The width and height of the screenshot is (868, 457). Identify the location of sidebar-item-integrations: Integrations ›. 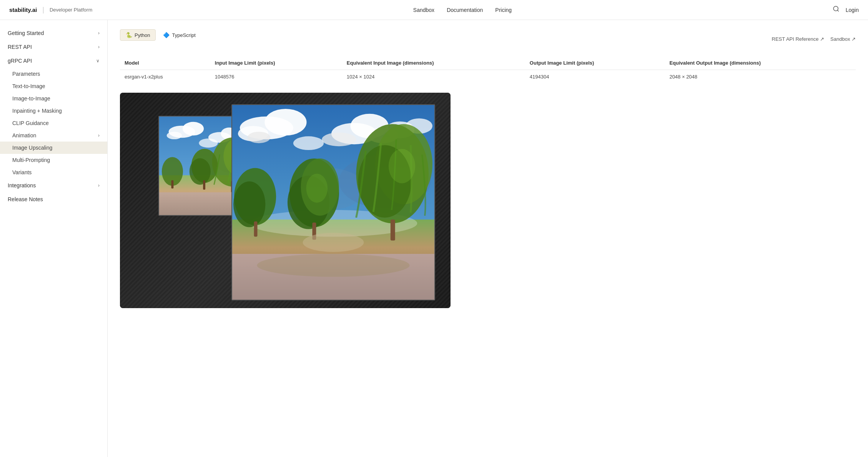
(54, 185).